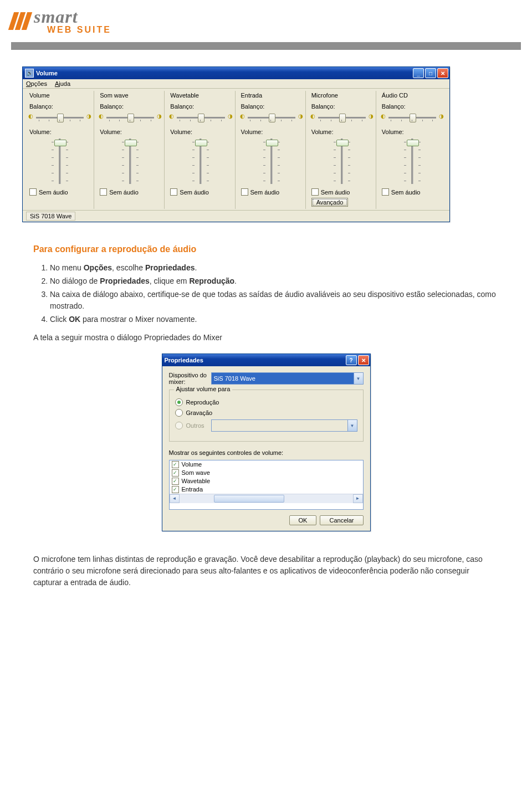 The image size is (532, 799). Describe the element at coordinates (431, 73) in the screenshot. I see `maximize-button: □` at that location.